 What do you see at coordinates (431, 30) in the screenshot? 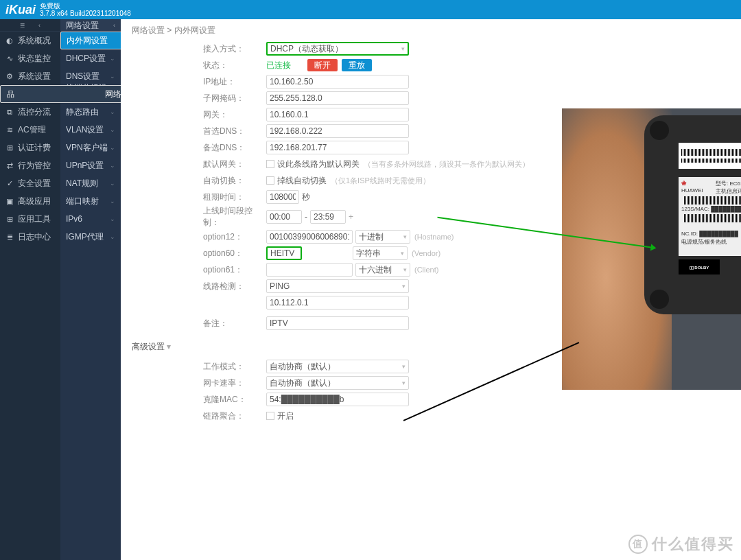
I see `breadcrumb: 网络设置 > 内外网设置` at bounding box center [431, 30].